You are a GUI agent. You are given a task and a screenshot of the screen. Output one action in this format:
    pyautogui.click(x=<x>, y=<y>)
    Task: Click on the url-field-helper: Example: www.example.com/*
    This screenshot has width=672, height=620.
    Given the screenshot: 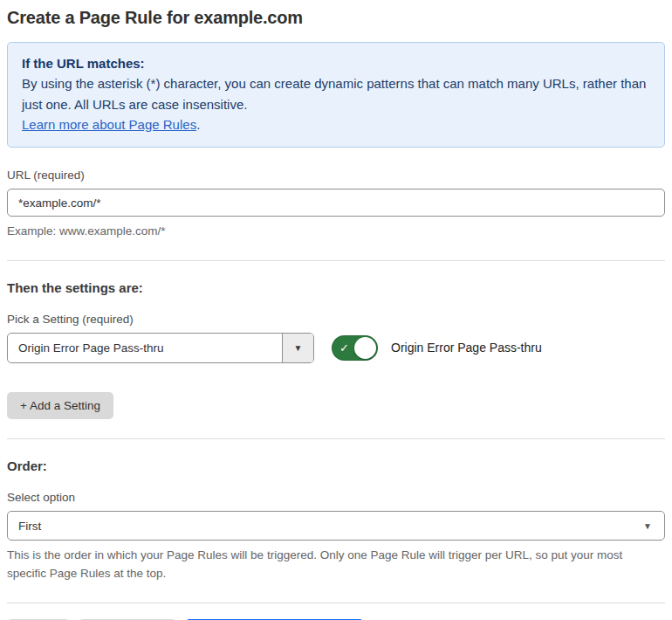 What is the action you would take?
    pyautogui.click(x=336, y=232)
    